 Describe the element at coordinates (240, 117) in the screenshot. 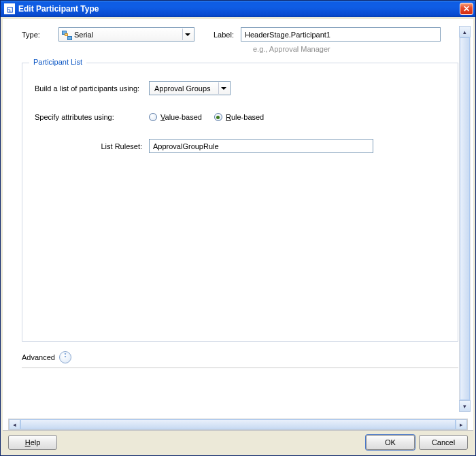

I see `specify-row: Specify attributes using: Value-based Ru…` at that location.